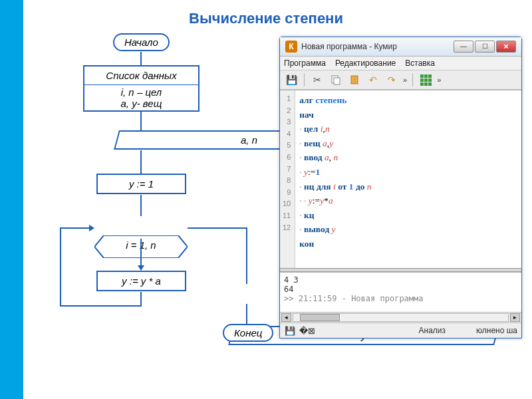 The height and width of the screenshot is (399, 532). Describe the element at coordinates (290, 331) in the screenshot. I see `status-save-icon: 💾` at that location.